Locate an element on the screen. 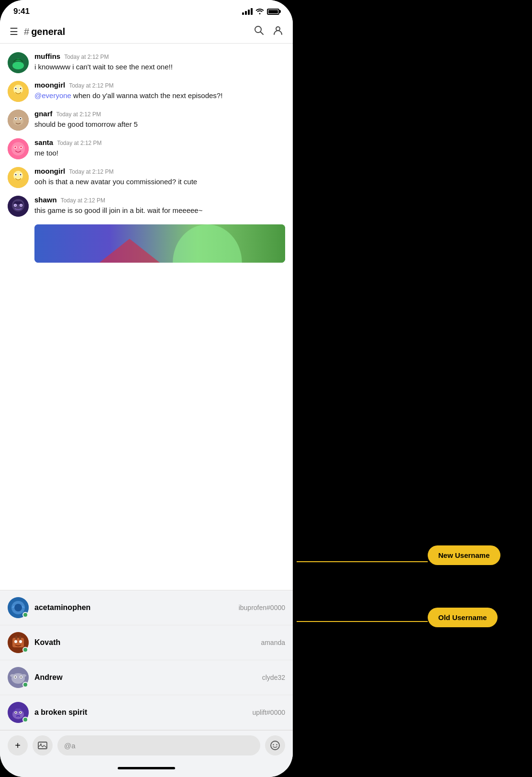 This screenshot has width=532, height=777. message-item: shawn Today at 2:12 PM this game is so g… is located at coordinates (146, 206).